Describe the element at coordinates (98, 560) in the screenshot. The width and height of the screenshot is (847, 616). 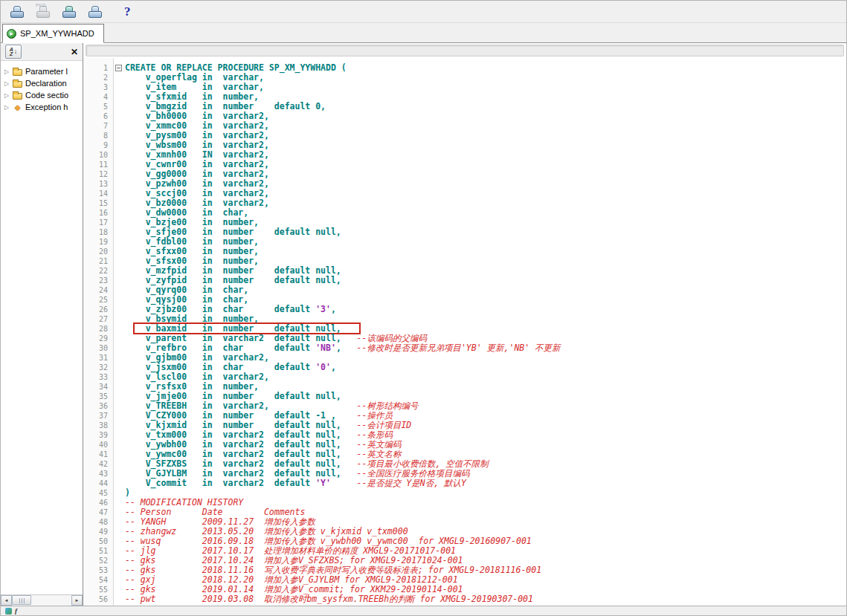
I see `line-number: 52` at that location.